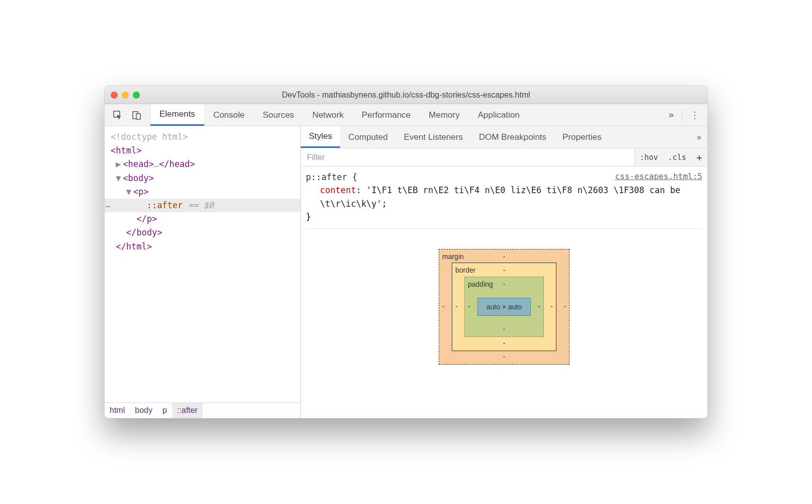 The width and height of the screenshot is (812, 504). What do you see at coordinates (504, 257) in the screenshot?
I see `margin-top: -` at bounding box center [504, 257].